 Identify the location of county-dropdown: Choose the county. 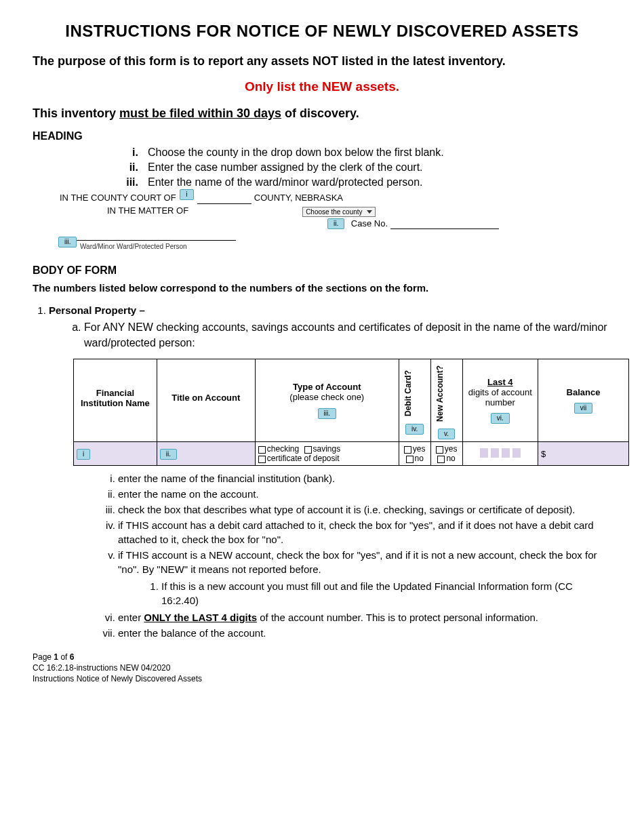
(339, 212).